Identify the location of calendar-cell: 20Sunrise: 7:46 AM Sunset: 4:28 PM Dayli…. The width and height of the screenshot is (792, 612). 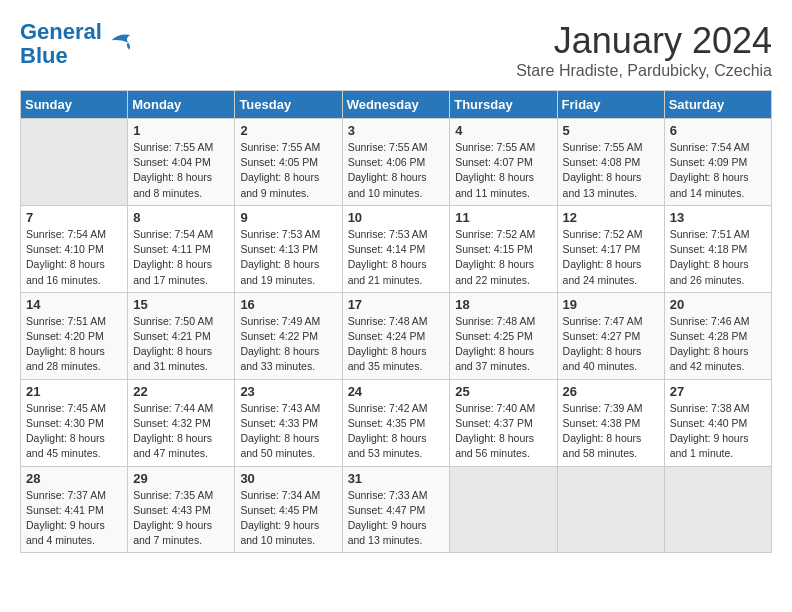
(718, 336).